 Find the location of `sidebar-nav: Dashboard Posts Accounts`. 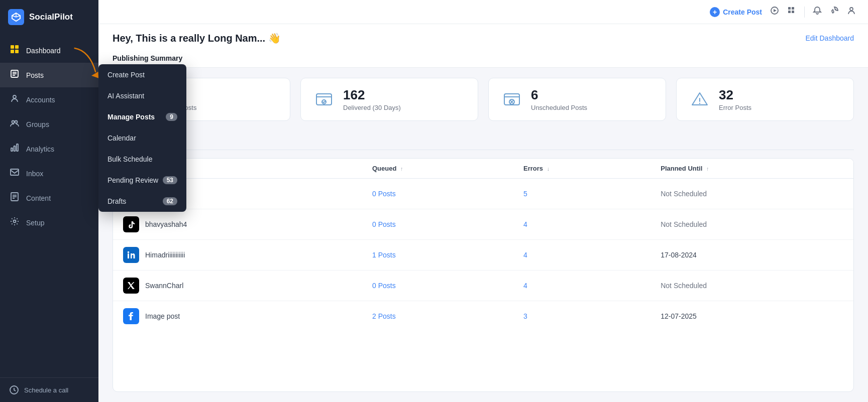

sidebar-nav: Dashboard Posts Accounts is located at coordinates (49, 206).